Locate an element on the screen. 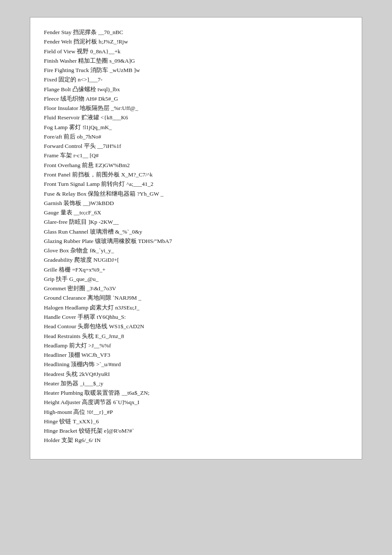 The width and height of the screenshot is (392, 555). list-item: Heater Plumbing 取暖装置管路 __t6a$_ZN; is located at coordinates (196, 393).